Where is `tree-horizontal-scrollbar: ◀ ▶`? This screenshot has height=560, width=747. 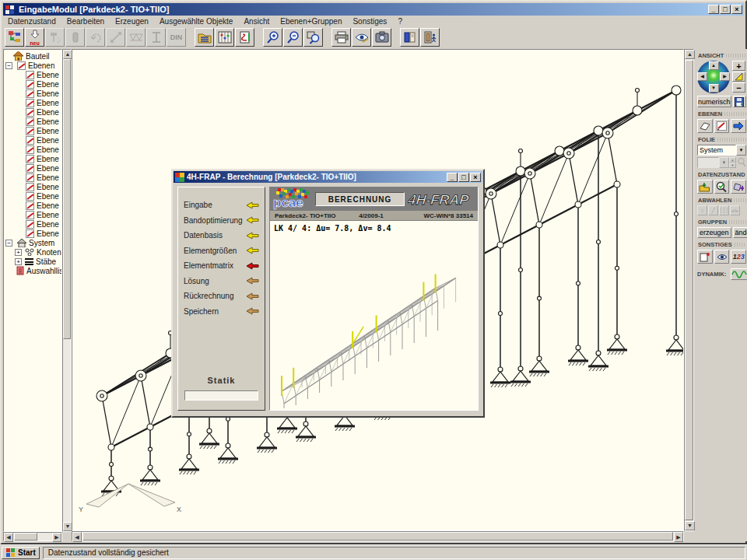
tree-horizontal-scrollbar: ◀ ▶ is located at coordinates (33, 537).